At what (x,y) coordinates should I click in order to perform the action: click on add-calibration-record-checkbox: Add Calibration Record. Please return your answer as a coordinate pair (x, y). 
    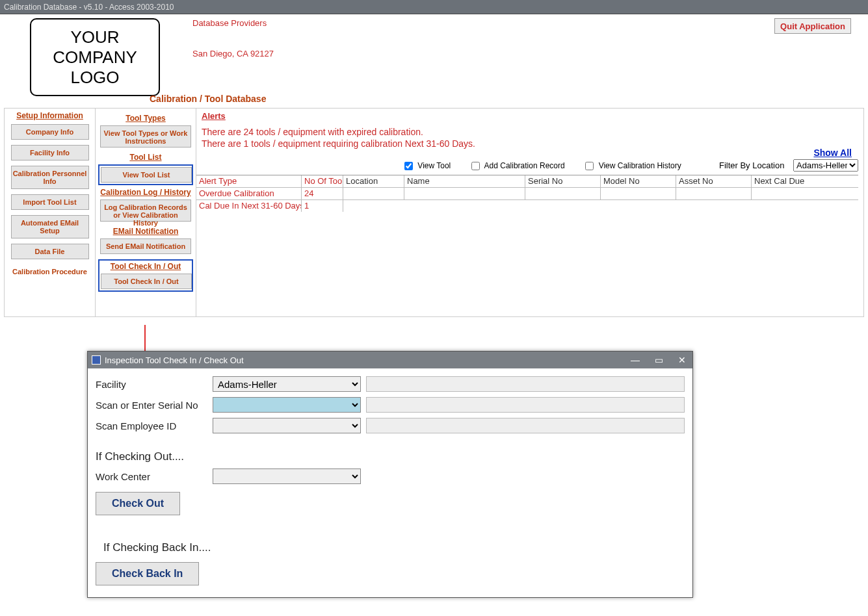
    Looking at the image, I should click on (518, 166).